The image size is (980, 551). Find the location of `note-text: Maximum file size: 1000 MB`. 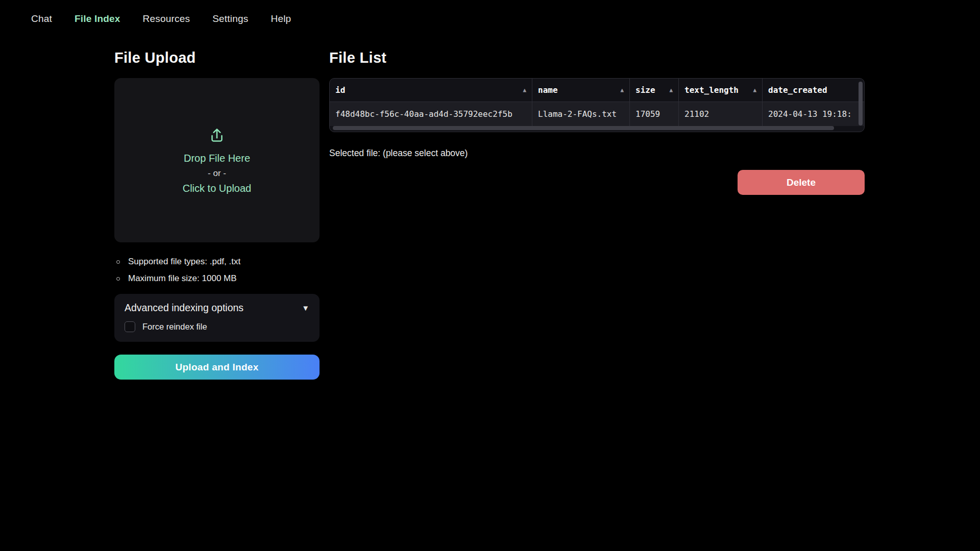

note-text: Maximum file size: 1000 MB is located at coordinates (183, 279).